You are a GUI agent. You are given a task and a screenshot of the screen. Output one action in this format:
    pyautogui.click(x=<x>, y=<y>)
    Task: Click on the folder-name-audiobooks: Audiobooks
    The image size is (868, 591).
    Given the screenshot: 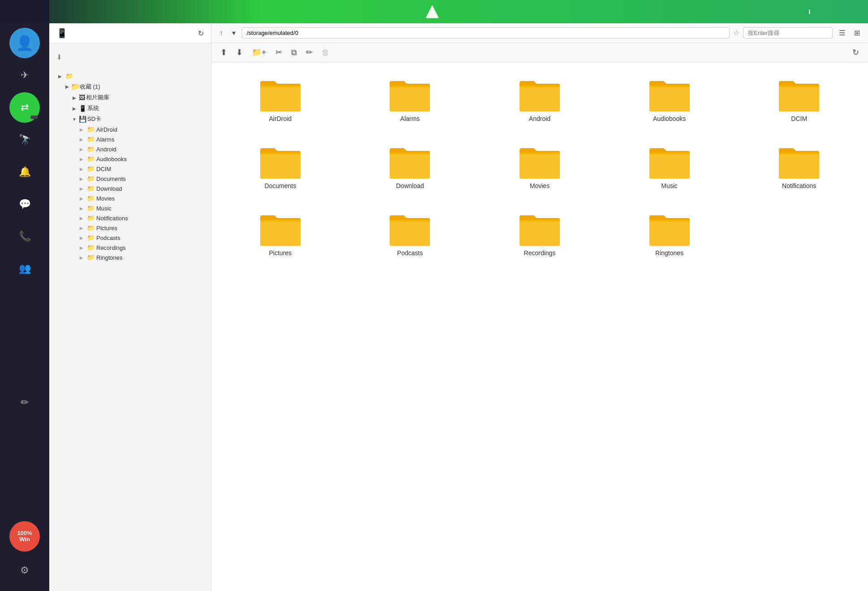 What is the action you would take?
    pyautogui.click(x=669, y=119)
    